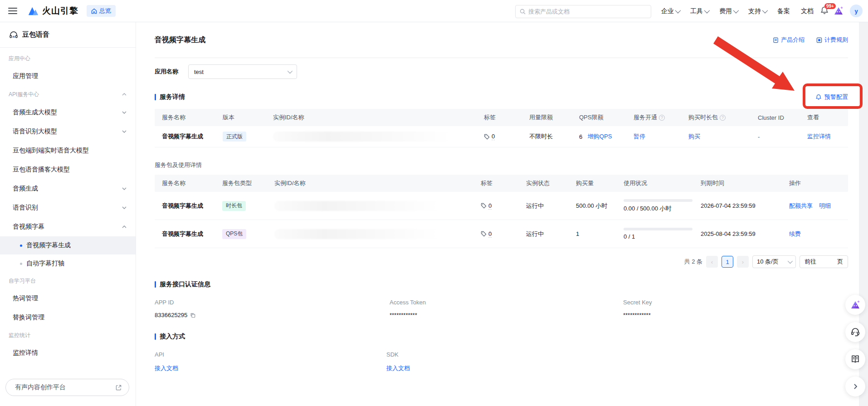 Image resolution: width=868 pixels, height=406 pixels. I want to click on sdk-doc-link: 接入文档, so click(617, 368).